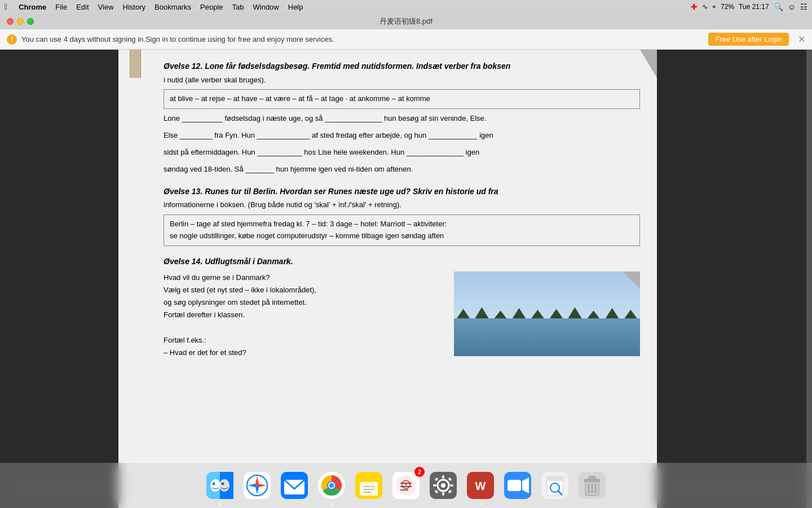  What do you see at coordinates (257, 485) in the screenshot?
I see `dock-safari` at bounding box center [257, 485].